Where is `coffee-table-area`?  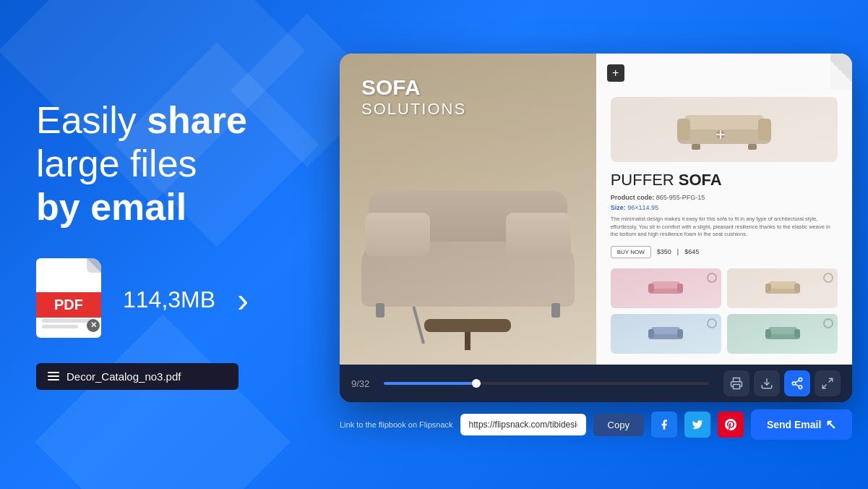 coffee-table-area is located at coordinates (468, 334).